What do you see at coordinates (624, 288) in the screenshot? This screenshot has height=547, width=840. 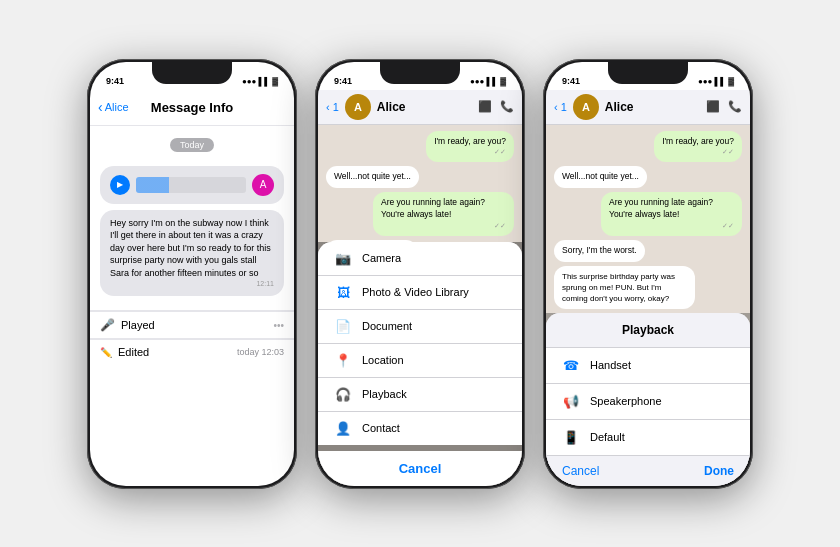 I see `msg-text-3-5: This surprise birthday party was sprung …` at bounding box center [624, 288].